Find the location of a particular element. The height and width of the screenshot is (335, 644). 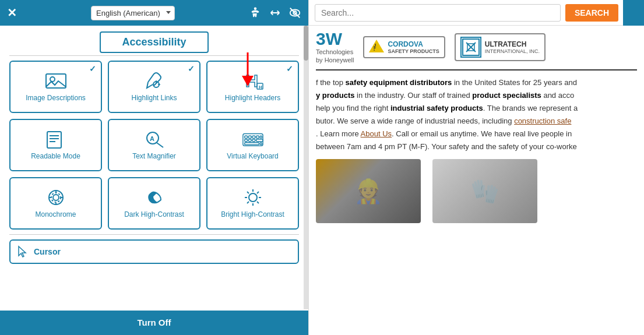

bright-high-contrast-item: Bright High-Contrast is located at coordinates (253, 203).